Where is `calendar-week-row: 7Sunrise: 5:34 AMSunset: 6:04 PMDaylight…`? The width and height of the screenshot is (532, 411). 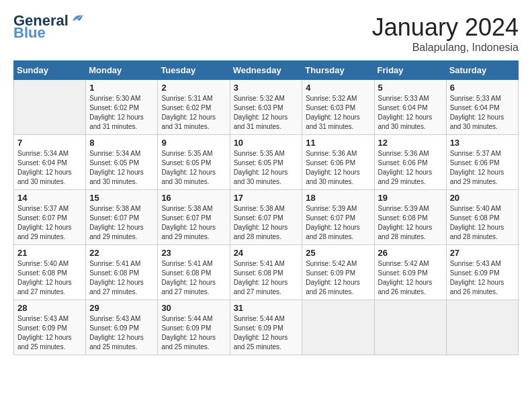
calendar-week-row: 7Sunrise: 5:34 AMSunset: 6:04 PMDaylight… is located at coordinates (266, 163).